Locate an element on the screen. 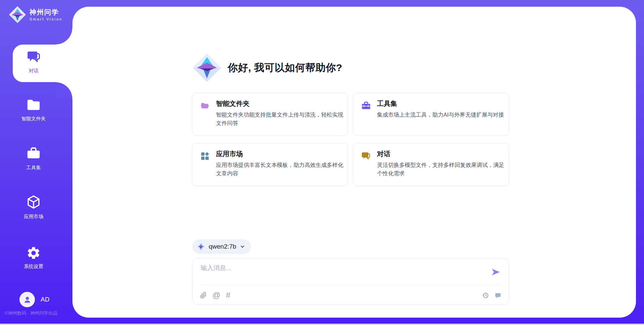 This screenshot has height=325, width=644. card-title: 工具集 is located at coordinates (387, 104).